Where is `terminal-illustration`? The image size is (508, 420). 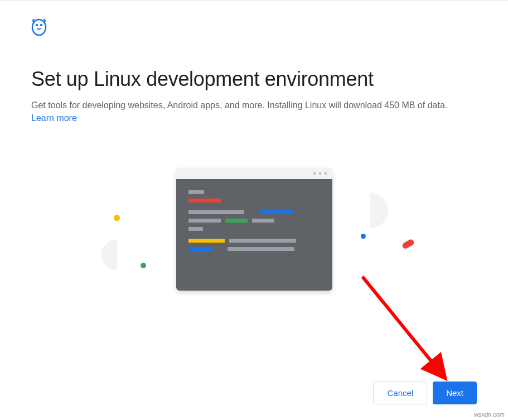 terminal-illustration is located at coordinates (254, 229).